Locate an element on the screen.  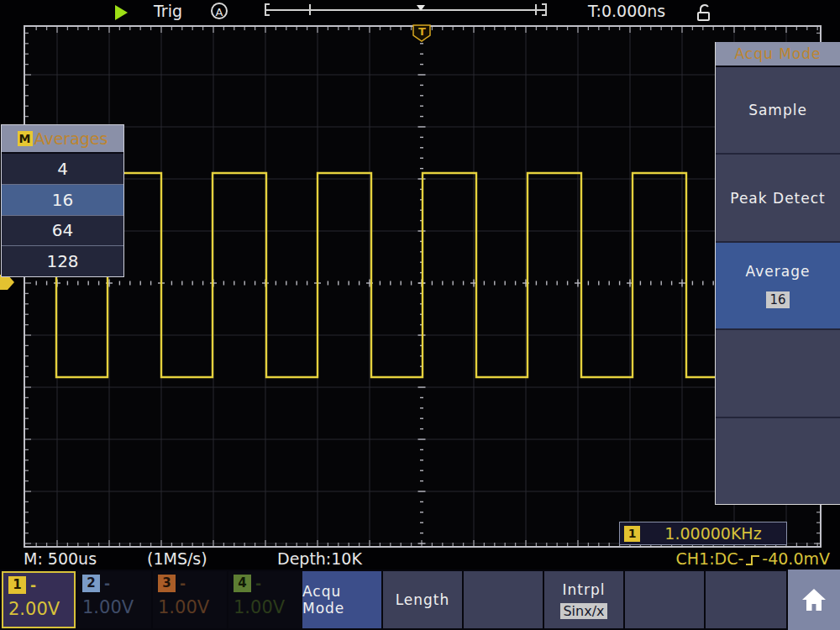
bottom-channel-strip: 1 - 2.00V 2 - 1.00V 3 - 1.00V 4 - 1.00V … is located at coordinates (420, 600).